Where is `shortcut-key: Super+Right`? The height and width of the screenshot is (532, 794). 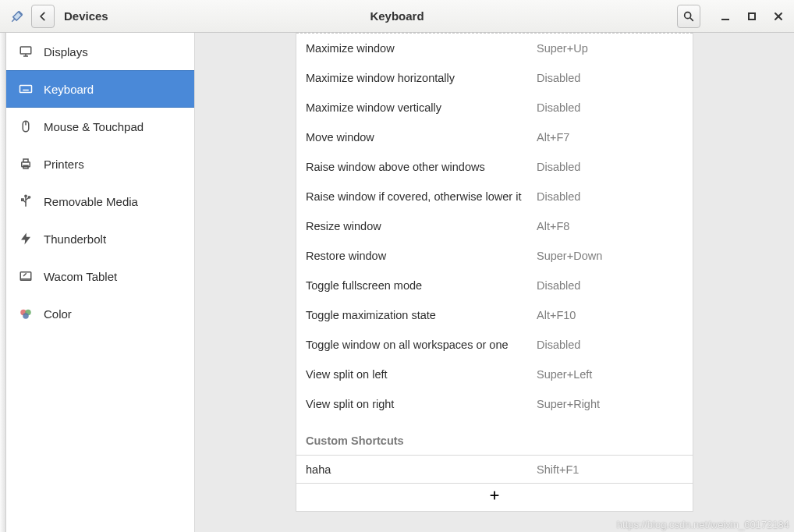
shortcut-key: Super+Right is located at coordinates (568, 404).